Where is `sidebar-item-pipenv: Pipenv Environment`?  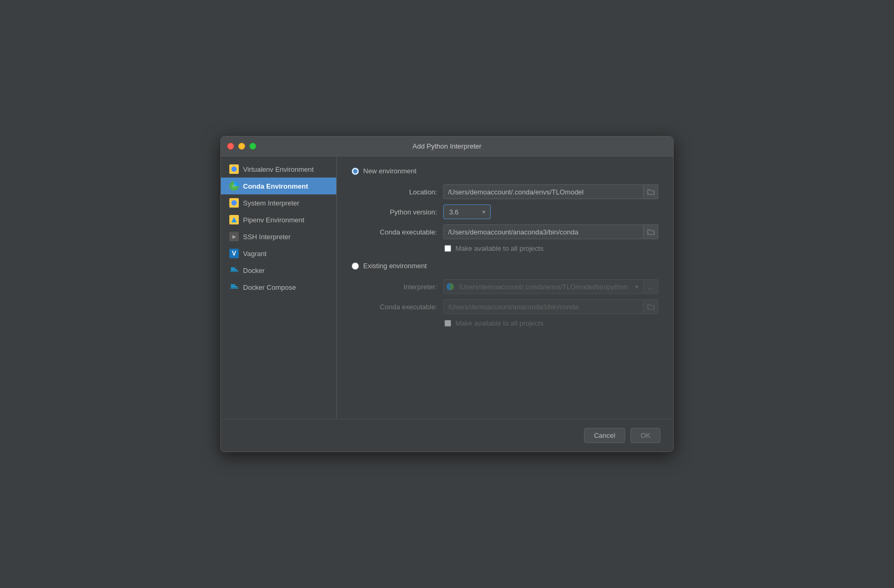
sidebar-item-pipenv: Pipenv Environment is located at coordinates (278, 220).